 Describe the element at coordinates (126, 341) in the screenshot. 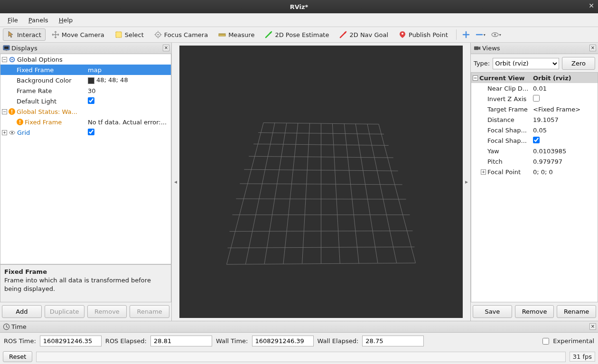

I see `ros-elapsed-label: ROS Elapsed:` at that location.